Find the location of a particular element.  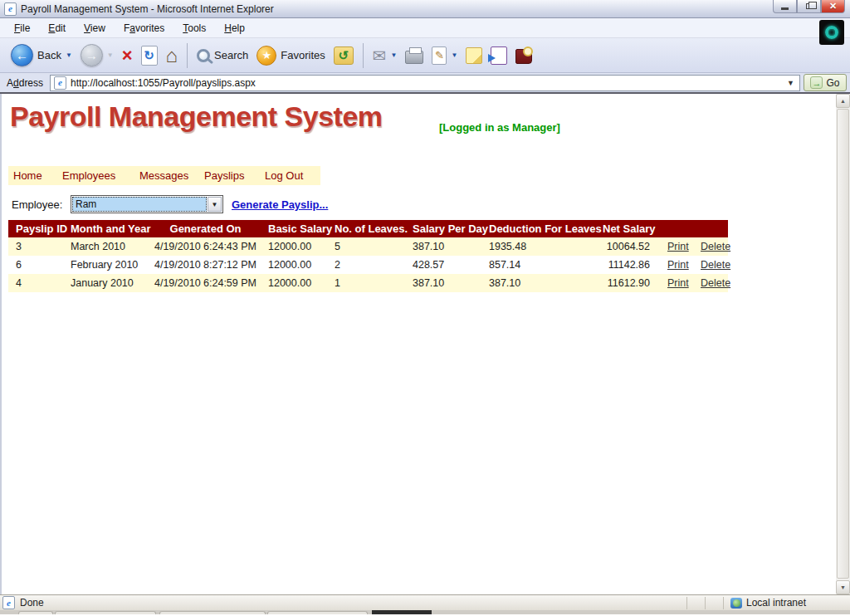

status-text: Done is located at coordinates (32, 603).